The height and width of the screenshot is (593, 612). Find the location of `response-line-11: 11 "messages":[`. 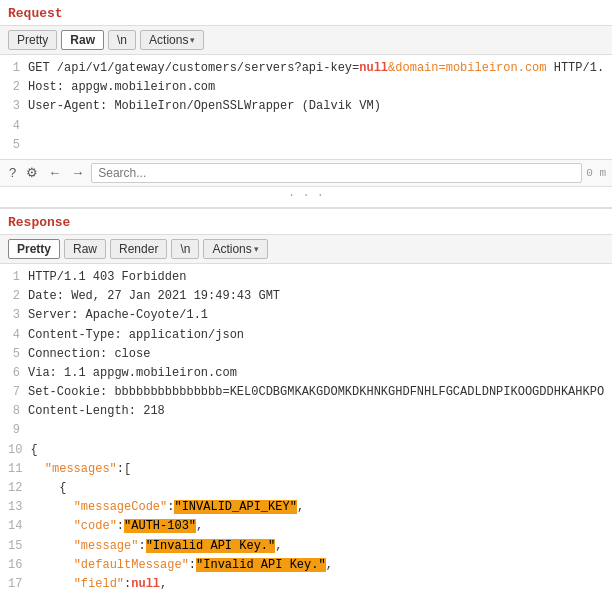

response-line-11: 11 "messages":[ is located at coordinates (306, 470).